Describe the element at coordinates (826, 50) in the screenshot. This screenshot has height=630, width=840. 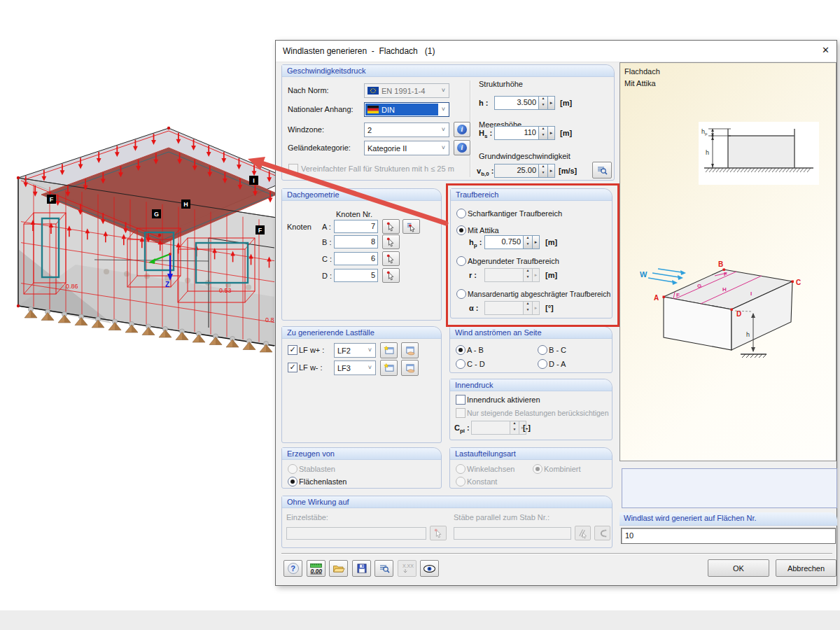
I see `close-icon: ✕` at that location.